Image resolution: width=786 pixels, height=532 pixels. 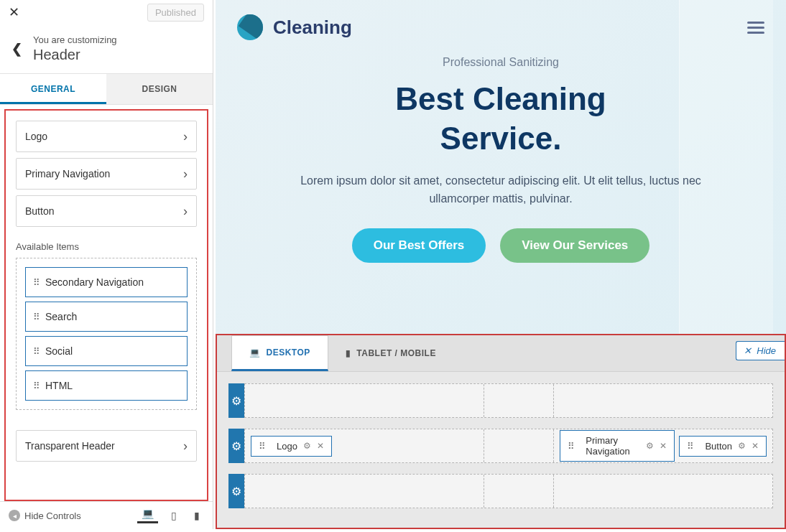 What do you see at coordinates (365, 446) in the screenshot?
I see `row-cell-left: ⠿ Logo ✕` at bounding box center [365, 446].